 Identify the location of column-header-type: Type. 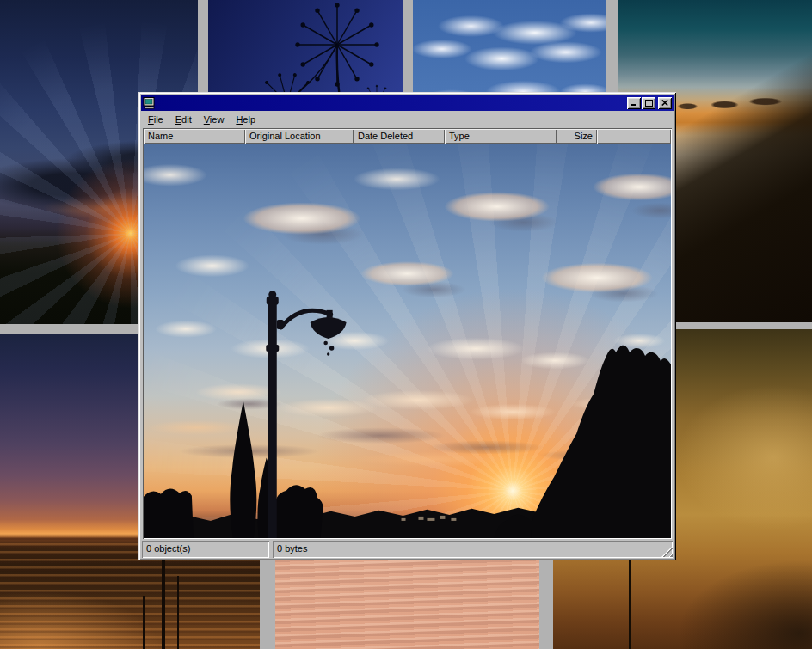
(501, 136).